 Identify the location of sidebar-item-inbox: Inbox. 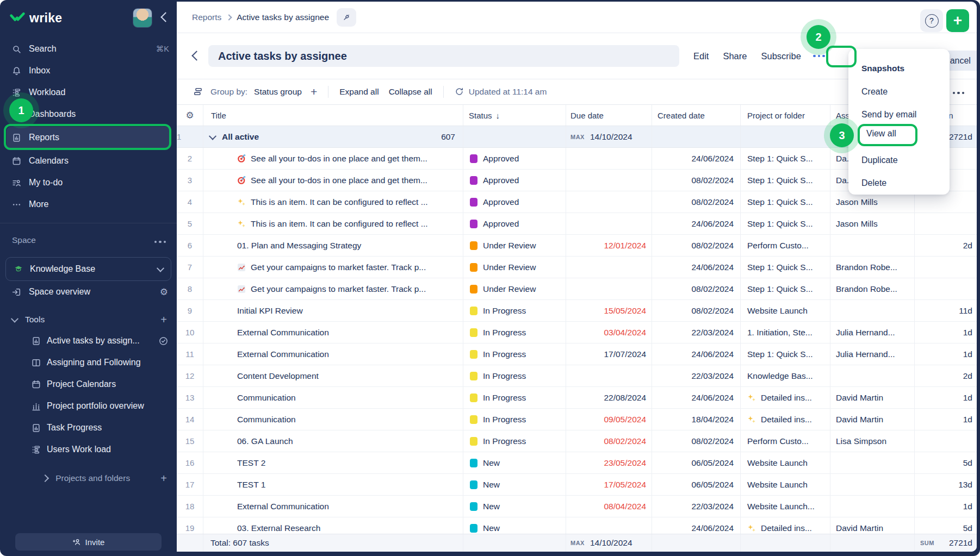
(88, 71).